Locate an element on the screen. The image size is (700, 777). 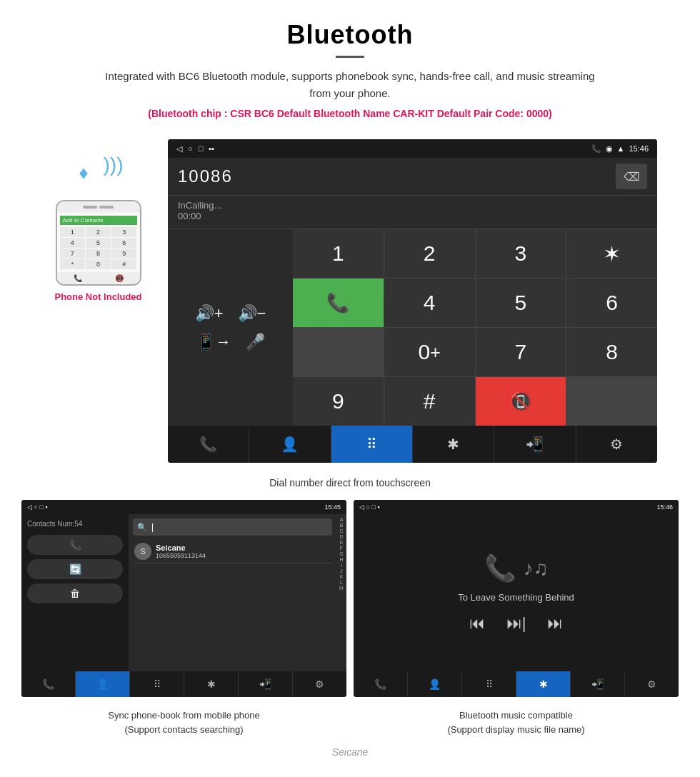
music-contacts-tab: 👤 is located at coordinates (435, 684).